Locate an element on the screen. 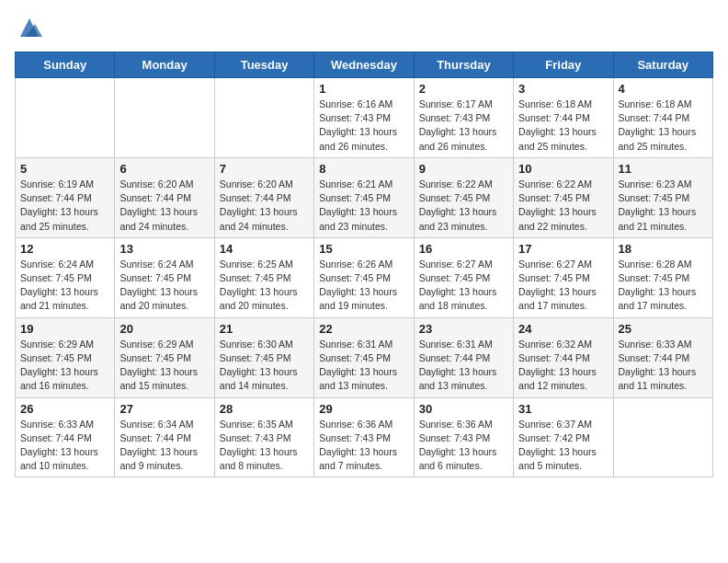 The width and height of the screenshot is (728, 563). day-number: 16 is located at coordinates (463, 248).